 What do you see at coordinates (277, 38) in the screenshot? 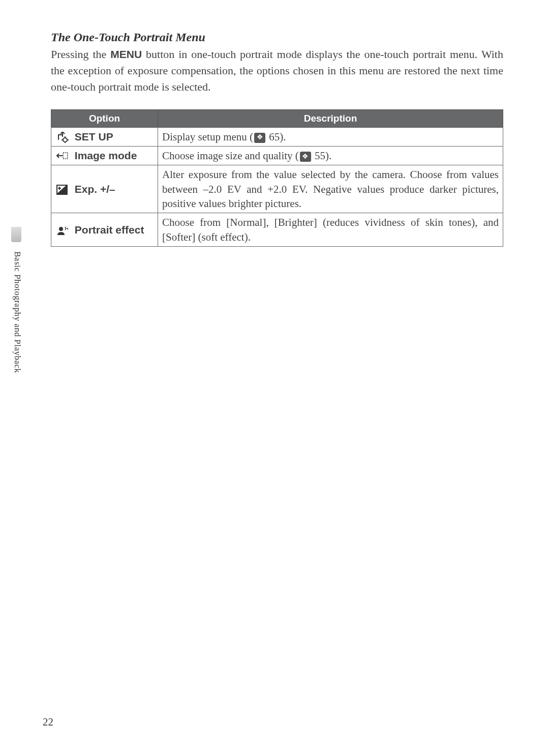
I see `section-title: The One-Touch Portrait Menu` at bounding box center [277, 38].